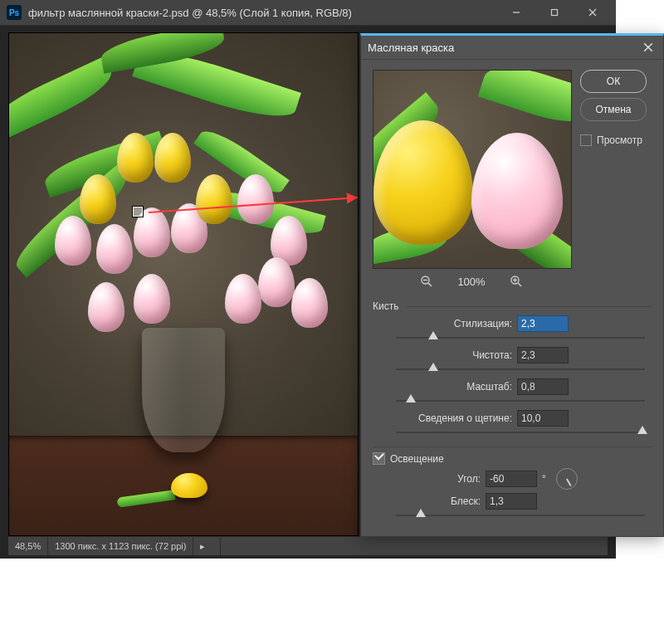  Describe the element at coordinates (512, 393) in the screenshot. I see `param-scale: Масштаб: 0,8` at that location.